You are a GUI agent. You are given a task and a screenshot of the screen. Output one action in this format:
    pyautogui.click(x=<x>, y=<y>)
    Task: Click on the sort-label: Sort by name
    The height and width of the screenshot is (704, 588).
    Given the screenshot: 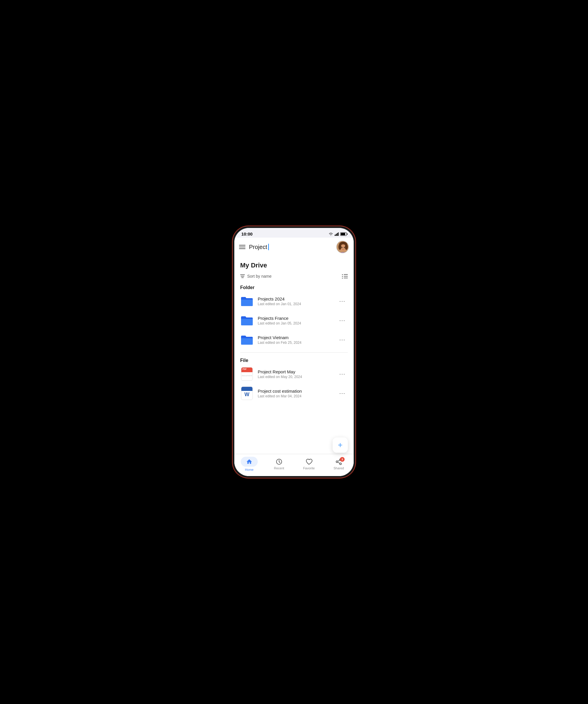 What is the action you would take?
    pyautogui.click(x=259, y=276)
    